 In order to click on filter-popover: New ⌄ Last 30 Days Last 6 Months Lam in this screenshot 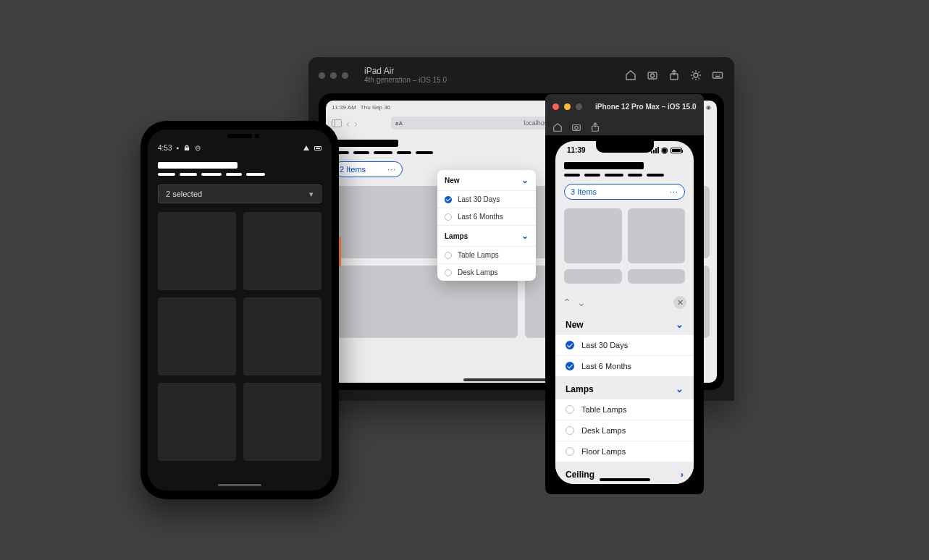, I will do `click(487, 226)`.